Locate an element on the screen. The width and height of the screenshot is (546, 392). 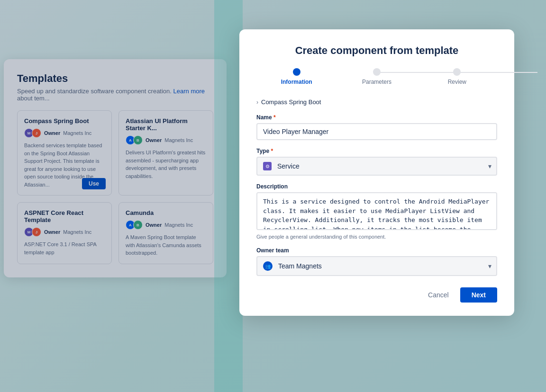
chevron-right-icon: › is located at coordinates (257, 102).